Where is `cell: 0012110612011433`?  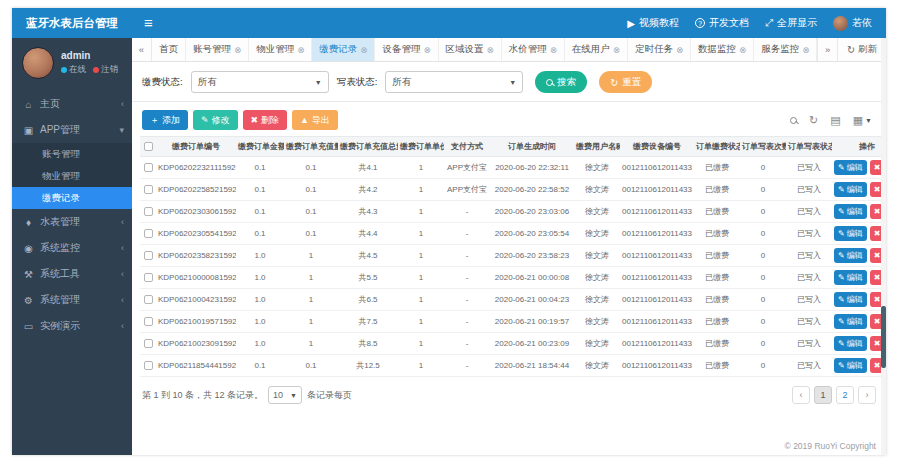 cell: 0012110612011433 is located at coordinates (657, 168).